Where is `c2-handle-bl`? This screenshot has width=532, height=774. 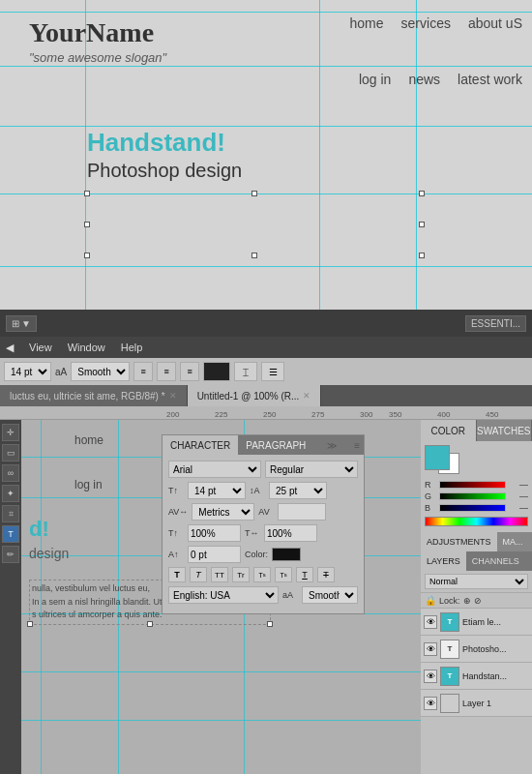 c2-handle-bl is located at coordinates (30, 624).